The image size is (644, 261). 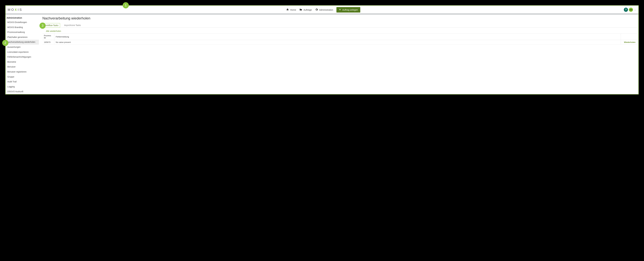 What do you see at coordinates (13, 10) in the screenshot?
I see `logo-letter: O` at bounding box center [13, 10].